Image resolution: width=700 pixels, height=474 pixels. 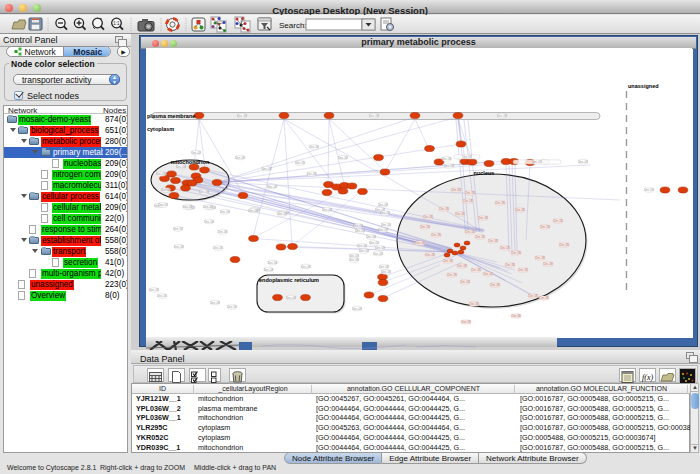 I want to click on svg-text: plasma membrane, so click(x=171, y=116).